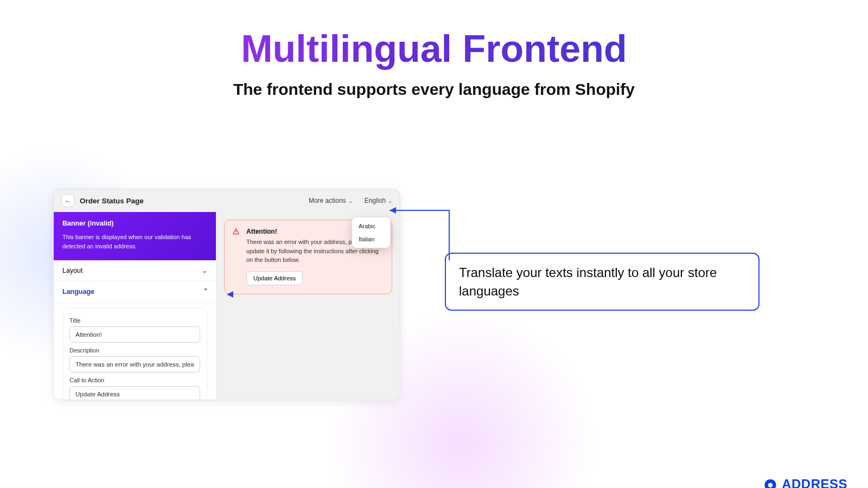 The image size is (868, 488). What do you see at coordinates (135, 350) in the screenshot?
I see `description-label: Description` at bounding box center [135, 350].